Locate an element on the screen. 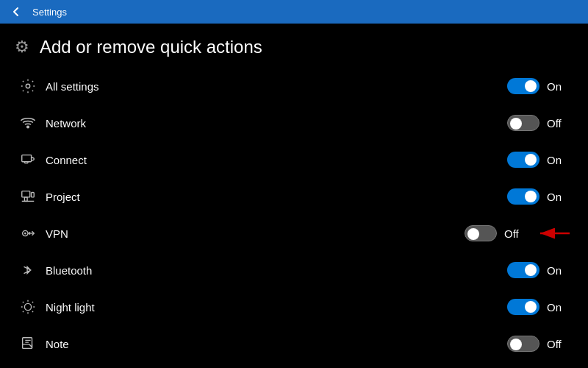  toggle-area-bluetooth: On is located at coordinates (540, 270).